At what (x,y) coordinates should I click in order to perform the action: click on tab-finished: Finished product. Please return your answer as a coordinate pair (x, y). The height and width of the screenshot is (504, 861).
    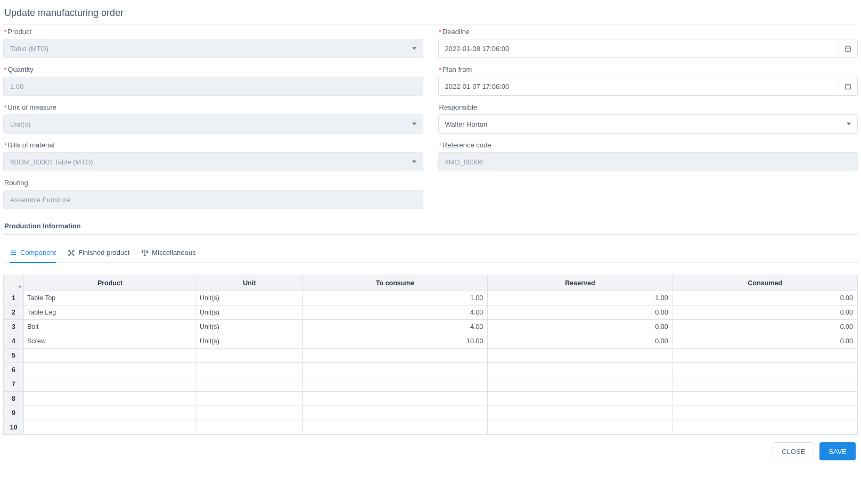
    Looking at the image, I should click on (99, 253).